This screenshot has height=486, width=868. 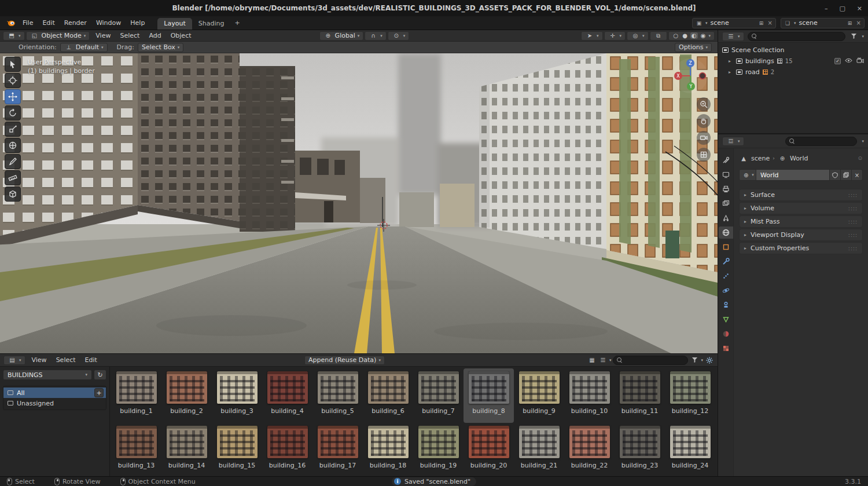 What do you see at coordinates (539, 450) in the screenshot?
I see `asset-tile: building_21` at bounding box center [539, 450].